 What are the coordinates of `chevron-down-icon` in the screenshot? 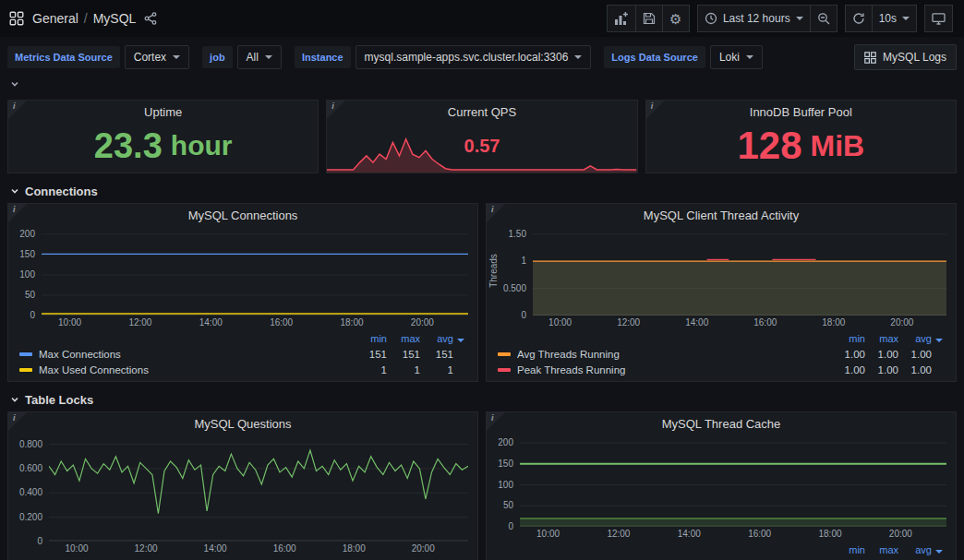 It's located at (15, 399).